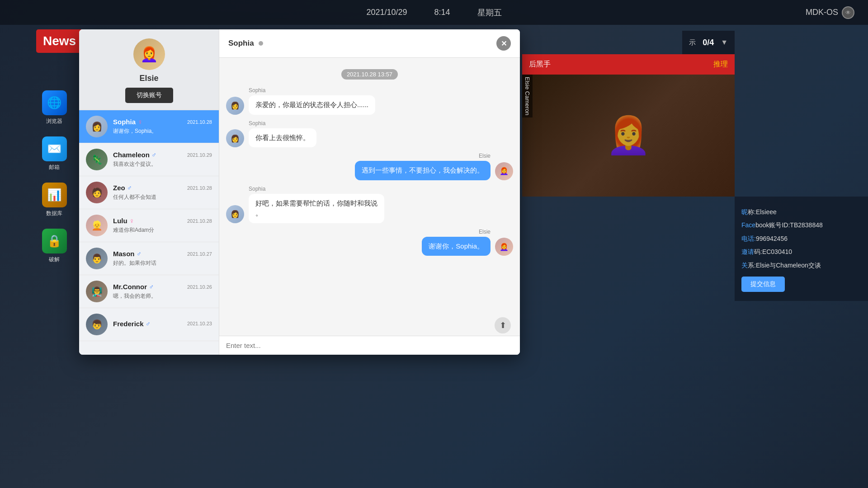 This screenshot has height=488, width=868. Describe the element at coordinates (801, 212) in the screenshot. I see `nickname-info: 昵称:Elsieee` at that location.